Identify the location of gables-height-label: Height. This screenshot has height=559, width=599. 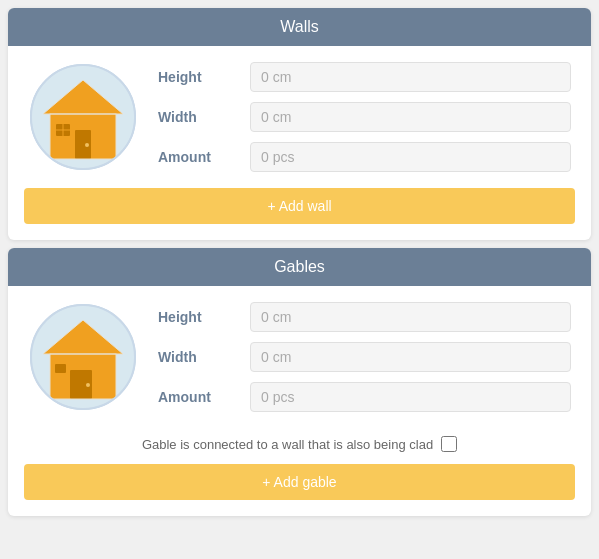
(198, 317).